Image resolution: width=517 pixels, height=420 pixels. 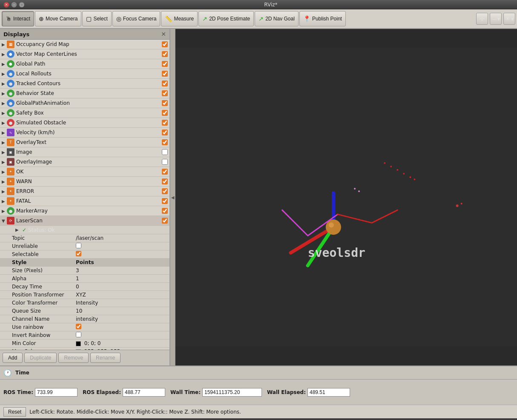 What do you see at coordinates (56, 392) in the screenshot?
I see `ros-time-input` at bounding box center [56, 392].